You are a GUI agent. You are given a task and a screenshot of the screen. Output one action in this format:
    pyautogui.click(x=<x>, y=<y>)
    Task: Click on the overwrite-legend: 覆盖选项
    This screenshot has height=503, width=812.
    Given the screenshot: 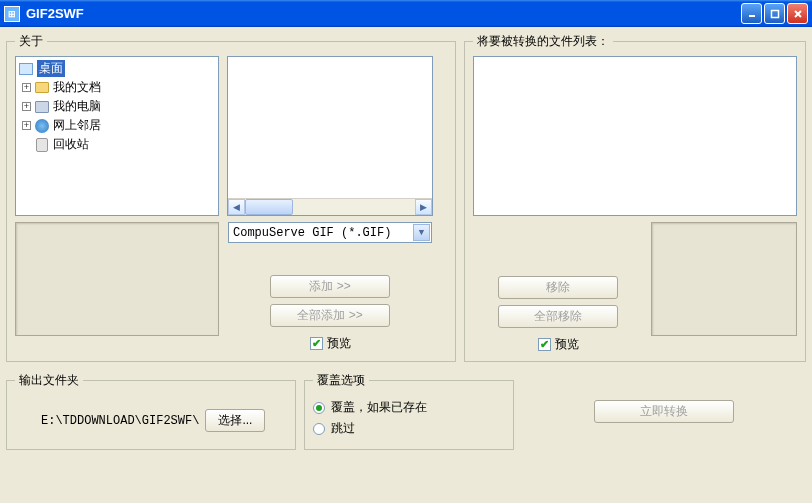 What is the action you would take?
    pyautogui.click(x=341, y=380)
    